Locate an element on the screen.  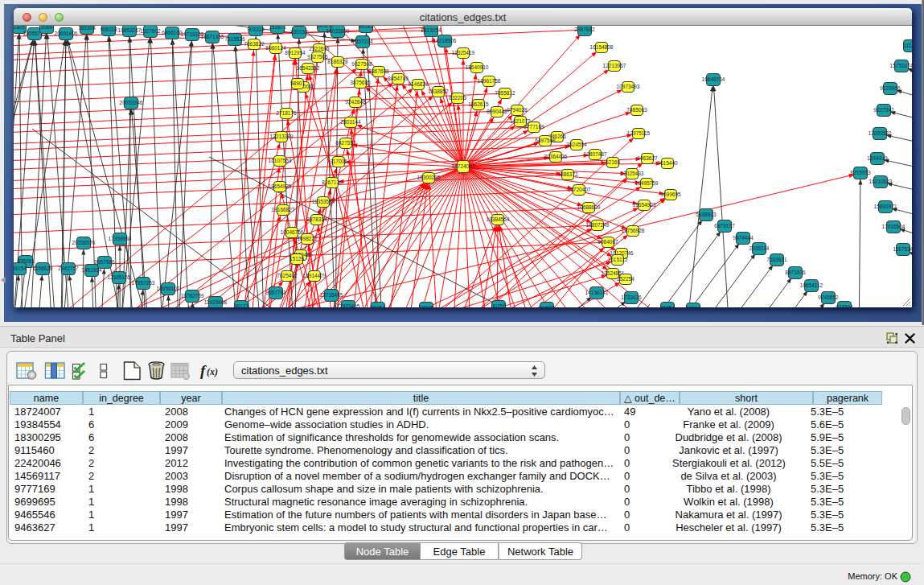
svg-text: 1156829 is located at coordinates (43, 269).